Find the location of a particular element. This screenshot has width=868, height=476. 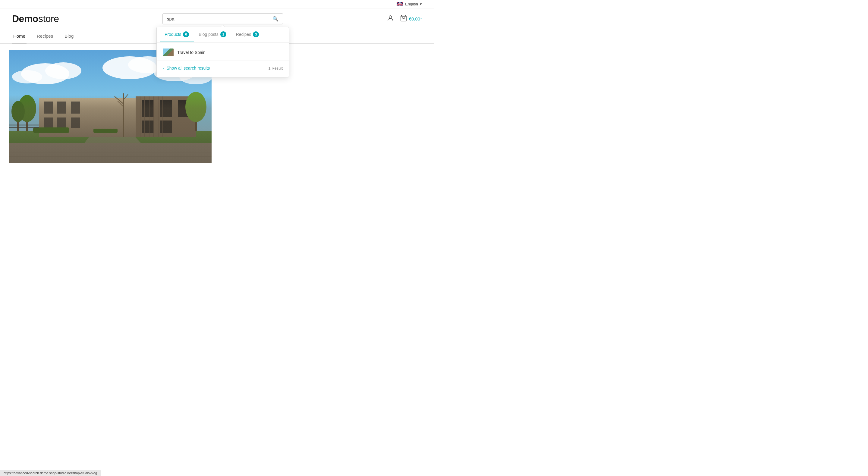

show-all-left: › Show all search results is located at coordinates (186, 68).